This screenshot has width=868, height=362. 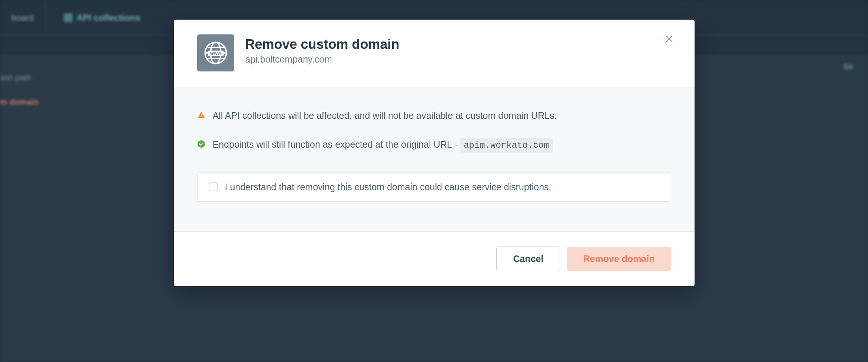 I want to click on modal-footer: Cancel Remove domain, so click(x=434, y=259).